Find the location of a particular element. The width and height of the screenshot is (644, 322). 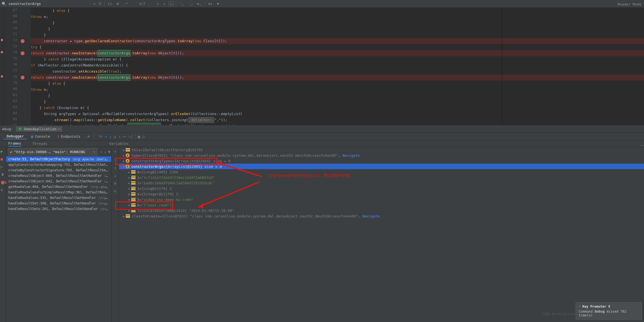

stack-frame: handleRowValues:335, DefaultResultSetHan… is located at coordinates (59, 198).